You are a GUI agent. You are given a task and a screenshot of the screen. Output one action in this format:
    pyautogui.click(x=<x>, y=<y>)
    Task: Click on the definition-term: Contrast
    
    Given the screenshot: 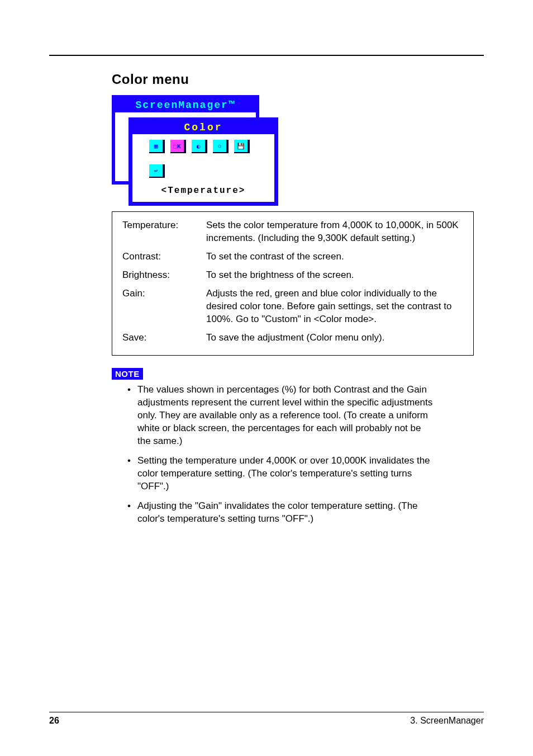 What is the action you would take?
    pyautogui.click(x=164, y=256)
    